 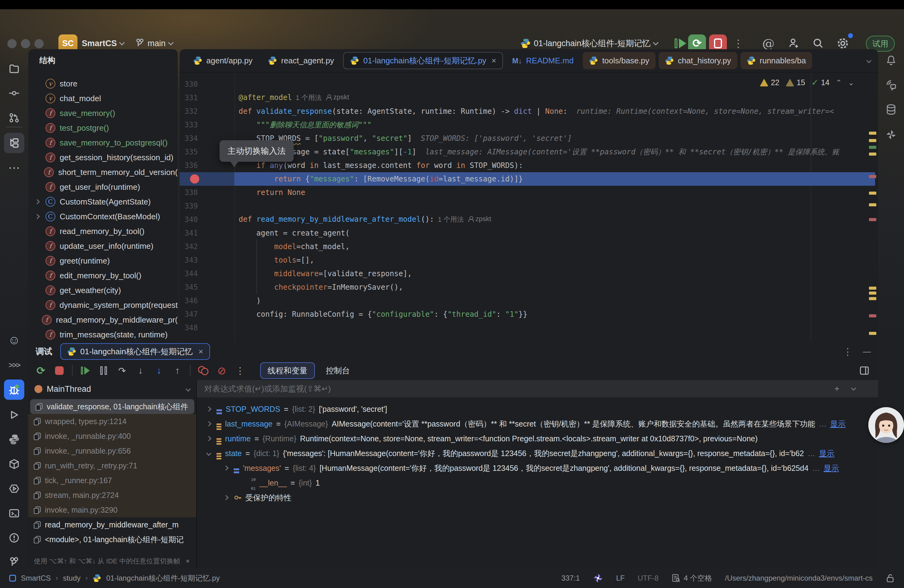 What do you see at coordinates (112, 436) in the screenshot?
I see `stack-frame: invoke, _runnable.py:400` at bounding box center [112, 436].